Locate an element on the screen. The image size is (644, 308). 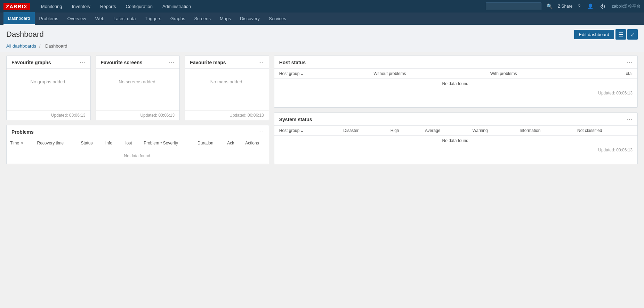
top-nav-right: 🔍 Z Share ? 👤 ⏻ zabbix监控平台 is located at coordinates (563, 6).